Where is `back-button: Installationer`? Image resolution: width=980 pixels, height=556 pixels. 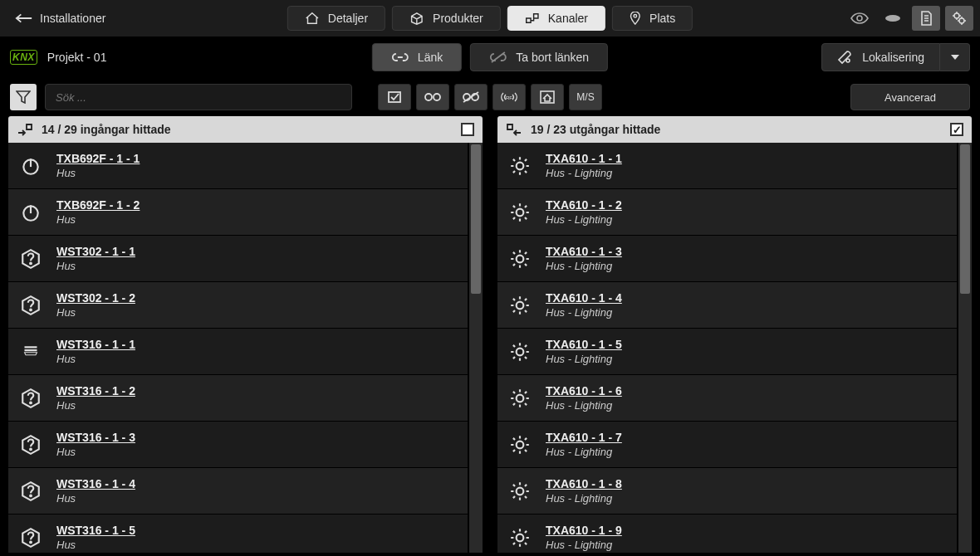 back-button: Installationer is located at coordinates (60, 18).